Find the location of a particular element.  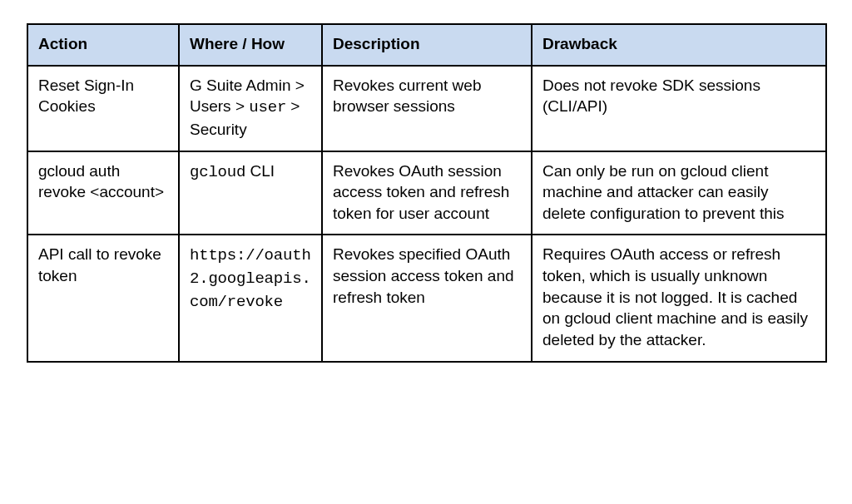

header-description: Description is located at coordinates (427, 45).